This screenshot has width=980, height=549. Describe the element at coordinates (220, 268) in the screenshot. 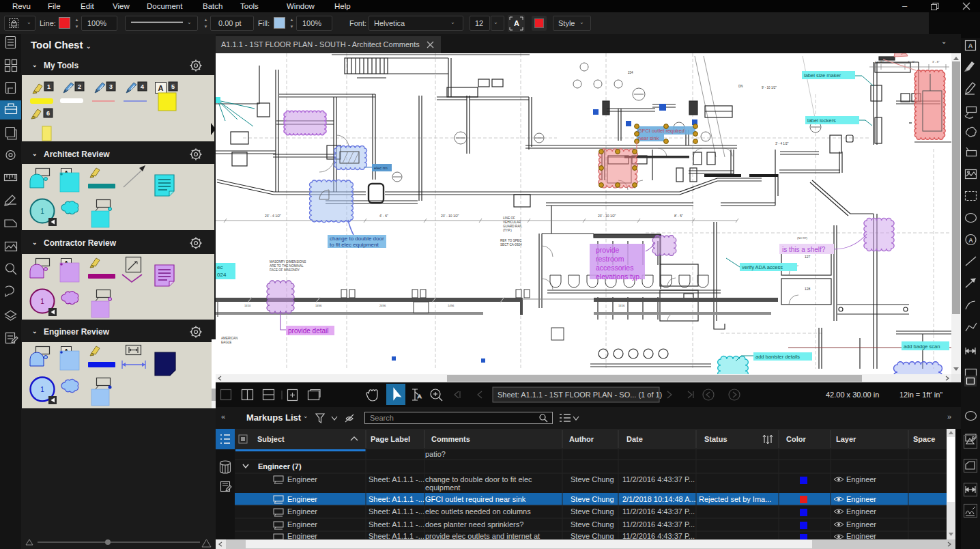

I see `svg-text: ec` at that location.